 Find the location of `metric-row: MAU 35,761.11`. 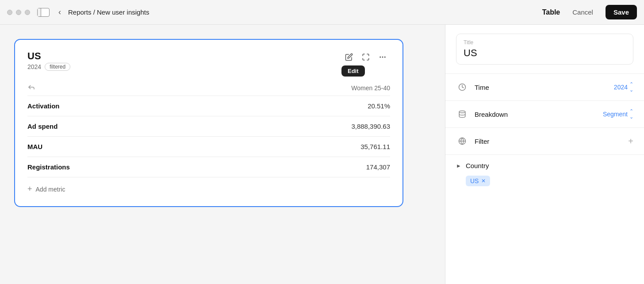

metric-row: MAU 35,761.11 is located at coordinates (209, 146).